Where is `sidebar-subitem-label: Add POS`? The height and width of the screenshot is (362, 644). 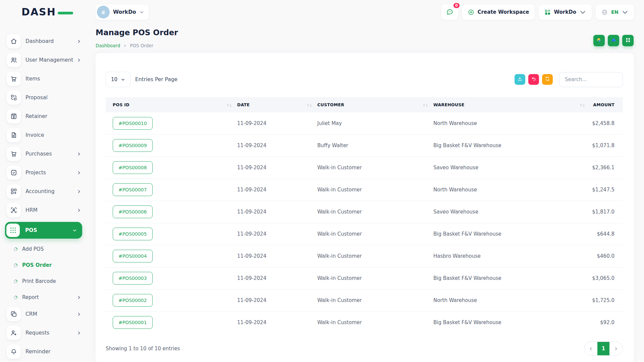 sidebar-subitem-label: Add POS is located at coordinates (33, 249).